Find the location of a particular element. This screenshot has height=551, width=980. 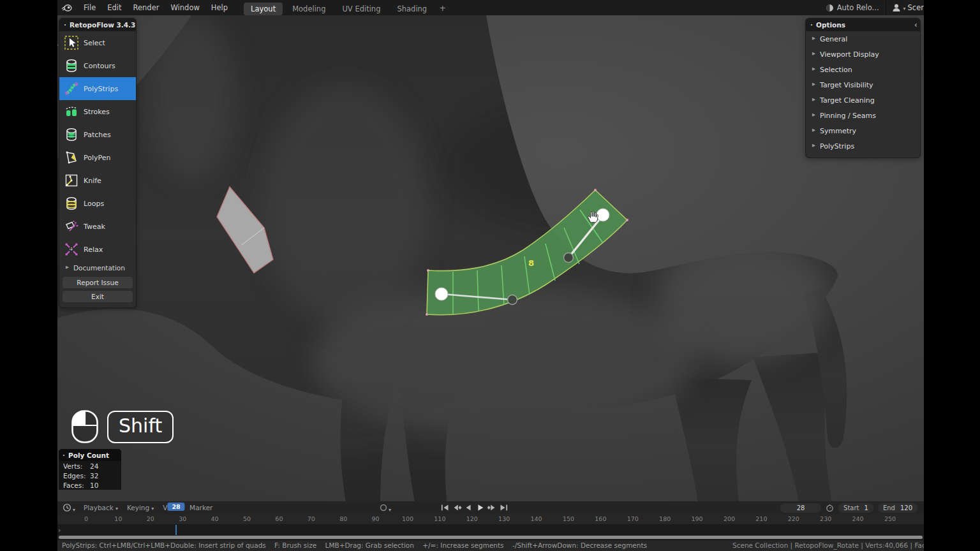

workspace-tab-modeling: Modeling is located at coordinates (309, 9).